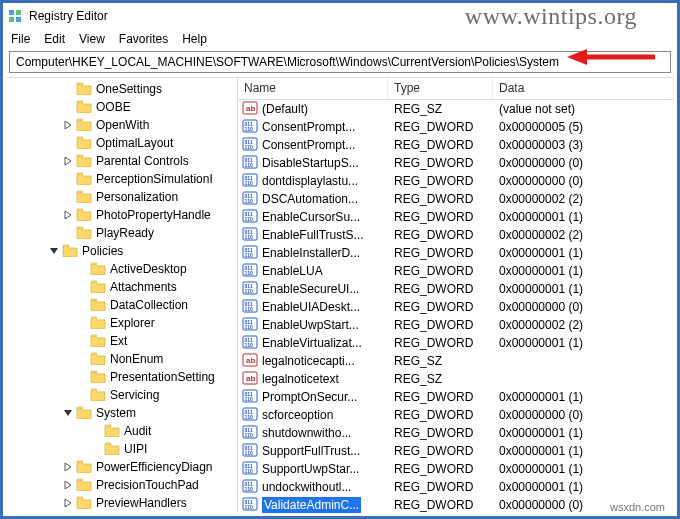 The height and width of the screenshot is (519, 680). I want to click on tree-item: Privacy, so click(122, 512).